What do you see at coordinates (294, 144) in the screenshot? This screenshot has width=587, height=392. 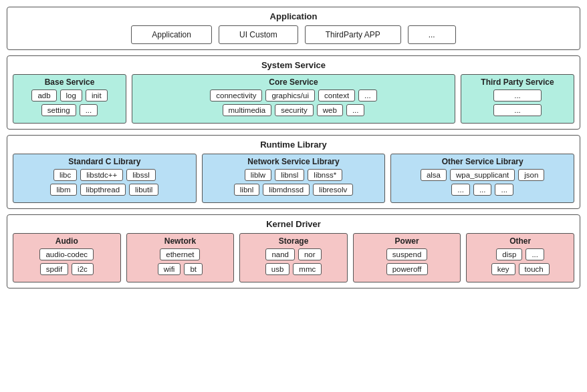 I see `runtime-library-title: Runtime Library` at bounding box center [294, 144].